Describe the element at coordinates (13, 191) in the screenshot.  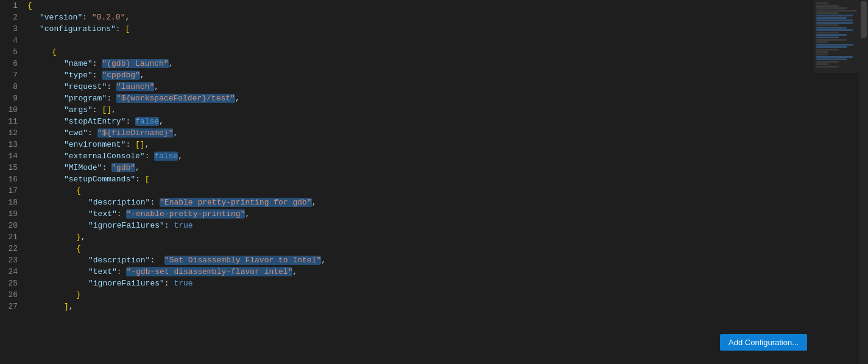
I see `line-number: 17` at that location.